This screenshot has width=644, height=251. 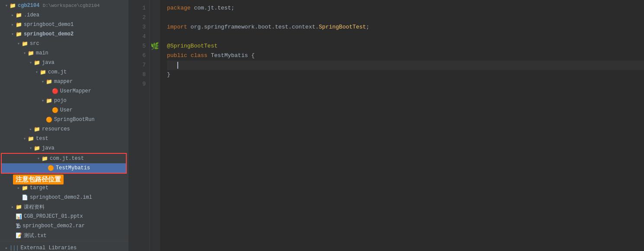 What do you see at coordinates (64, 226) in the screenshot?
I see `tree-item-rar: 🗜 springboot_demo2.rar` at bounding box center [64, 226].